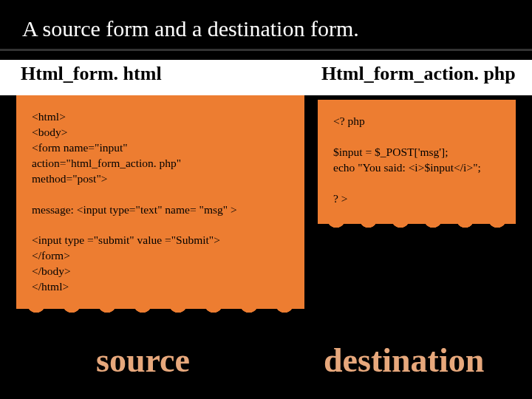 This screenshot has width=532, height=399. Describe the element at coordinates (143, 361) in the screenshot. I see `source-label: source` at that location.